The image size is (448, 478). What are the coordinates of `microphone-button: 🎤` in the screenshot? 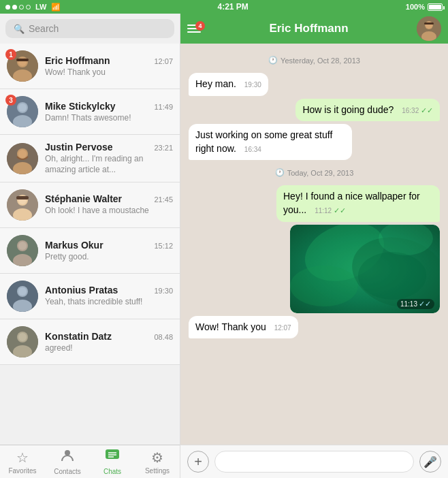 It's located at (430, 462).